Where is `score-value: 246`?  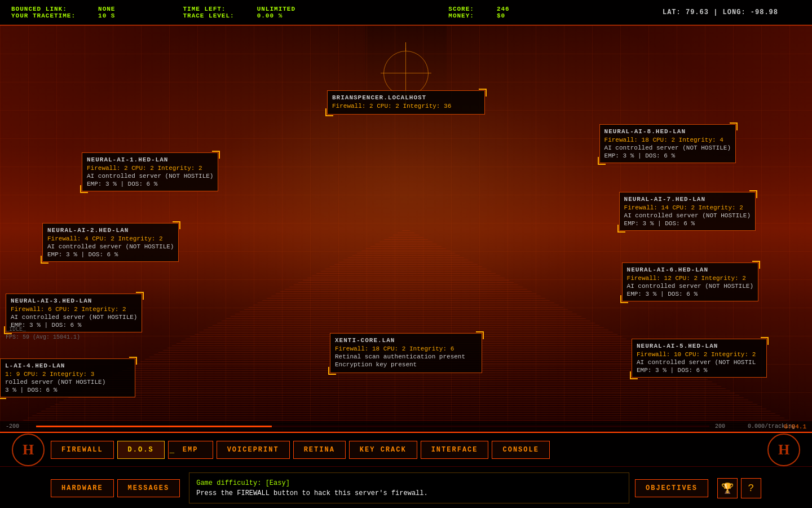 score-value: 246 is located at coordinates (503, 9).